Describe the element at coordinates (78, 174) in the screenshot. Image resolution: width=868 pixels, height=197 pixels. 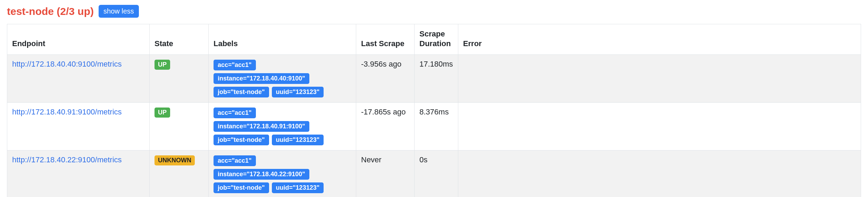
I see `cell-endpoint: http://172.18.40.22:9100/metrics` at that location.